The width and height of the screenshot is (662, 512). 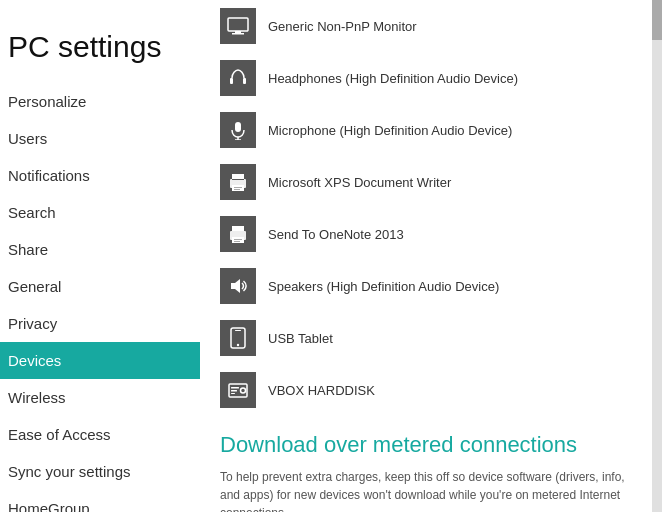 I want to click on sidebar-item-homegroup: HomeGroup, so click(x=100, y=501).